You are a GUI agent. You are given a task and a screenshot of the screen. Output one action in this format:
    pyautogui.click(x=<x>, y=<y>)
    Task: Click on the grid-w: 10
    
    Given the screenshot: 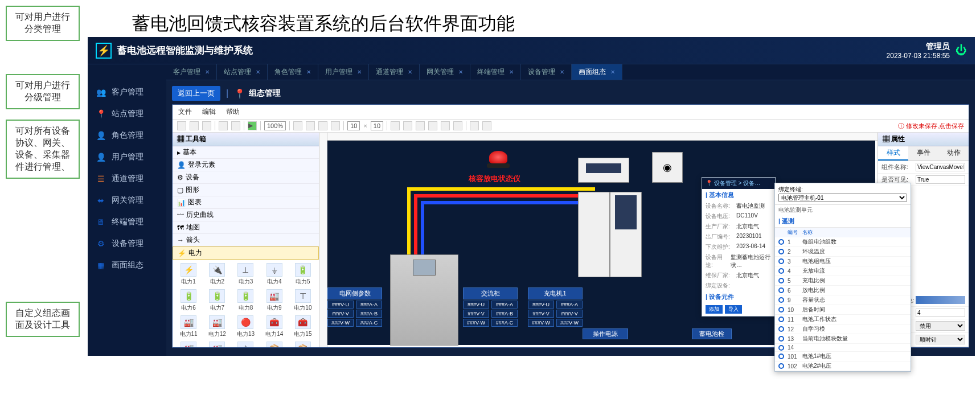 What is the action you would take?
    pyautogui.click(x=354, y=126)
    